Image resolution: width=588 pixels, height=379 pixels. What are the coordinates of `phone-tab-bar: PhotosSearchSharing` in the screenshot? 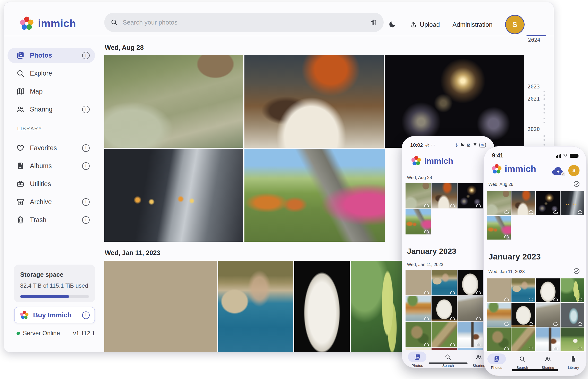 It's located at (448, 359).